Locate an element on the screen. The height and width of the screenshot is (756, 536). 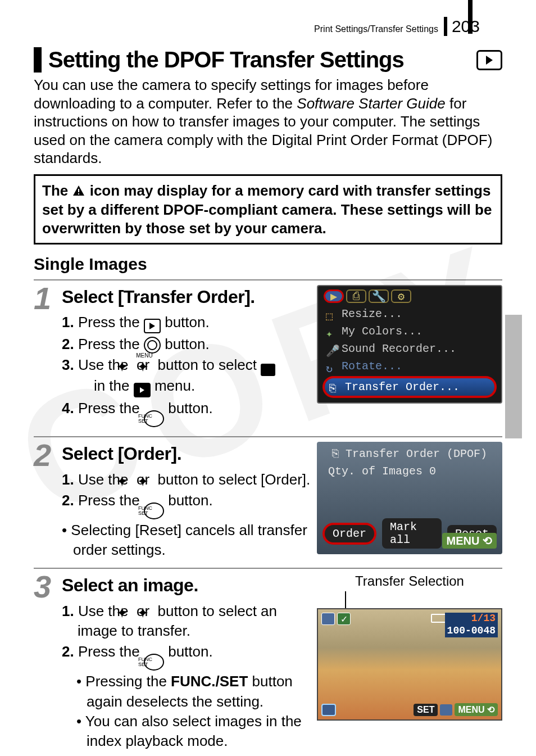
cam2-order-btn: Order is located at coordinates (349, 534).